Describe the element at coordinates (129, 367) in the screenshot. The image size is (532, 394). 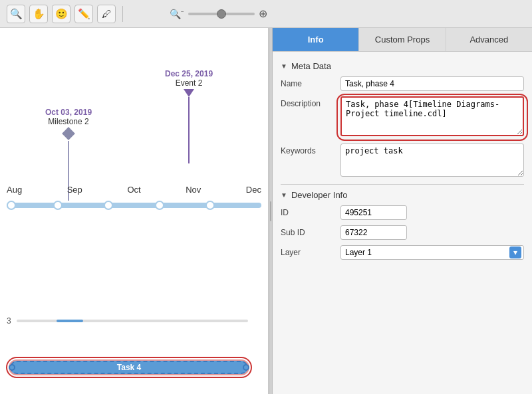
I see `task4-container: Task 4` at that location.